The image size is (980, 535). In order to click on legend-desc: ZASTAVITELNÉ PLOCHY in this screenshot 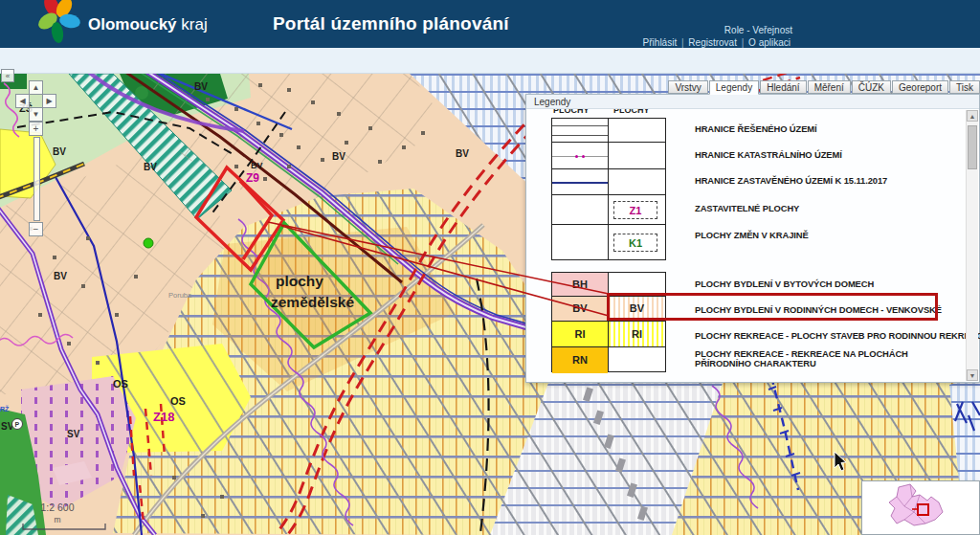, I will do `click(837, 209)`.